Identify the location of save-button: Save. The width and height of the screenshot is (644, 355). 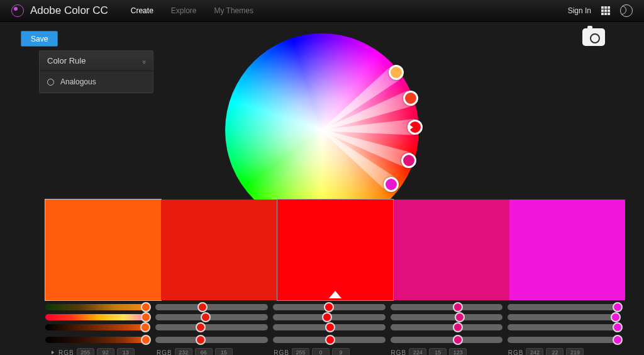
(39, 39).